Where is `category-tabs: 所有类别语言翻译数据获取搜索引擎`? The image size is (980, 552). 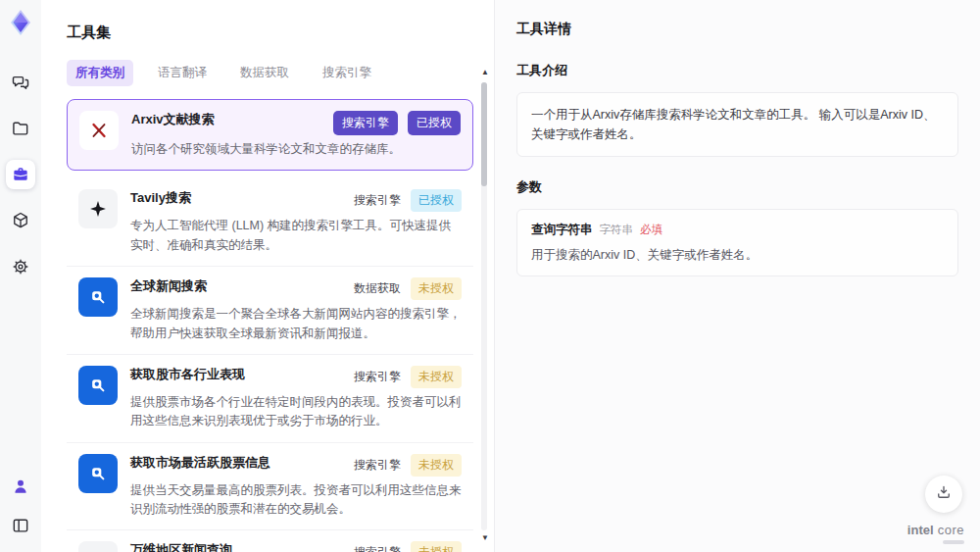 category-tabs: 所有类别语言翻译数据获取搜索引擎 is located at coordinates (270, 73).